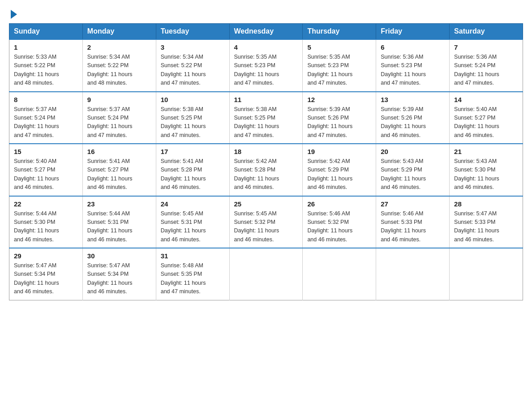 This screenshot has height=411, width=532. What do you see at coordinates (486, 151) in the screenshot?
I see `day-number: 21` at bounding box center [486, 151].